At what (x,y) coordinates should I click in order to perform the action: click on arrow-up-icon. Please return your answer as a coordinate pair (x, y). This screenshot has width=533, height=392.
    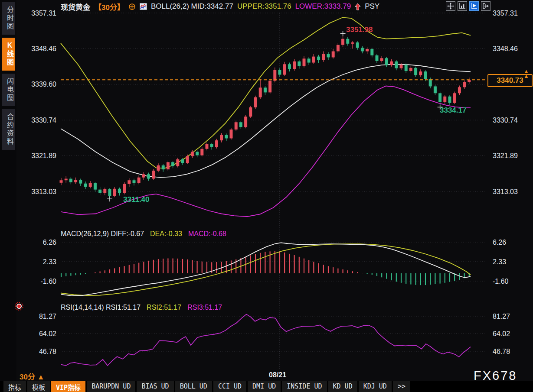
    Looking at the image, I should click on (358, 7).